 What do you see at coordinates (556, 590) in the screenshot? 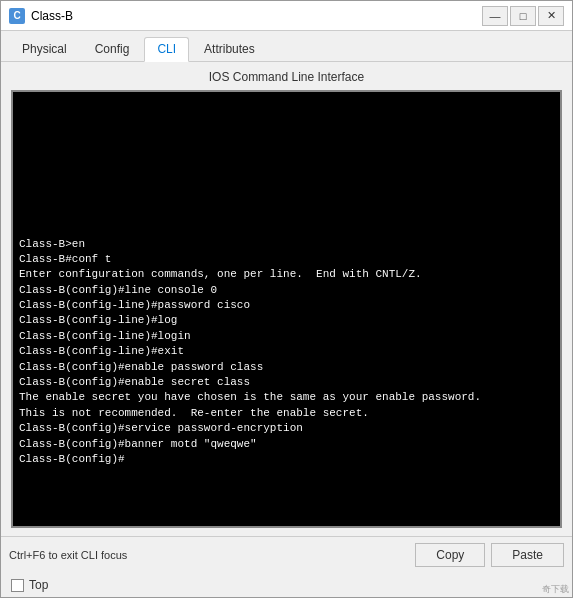
I see `watermark: 奇下载` at bounding box center [556, 590].